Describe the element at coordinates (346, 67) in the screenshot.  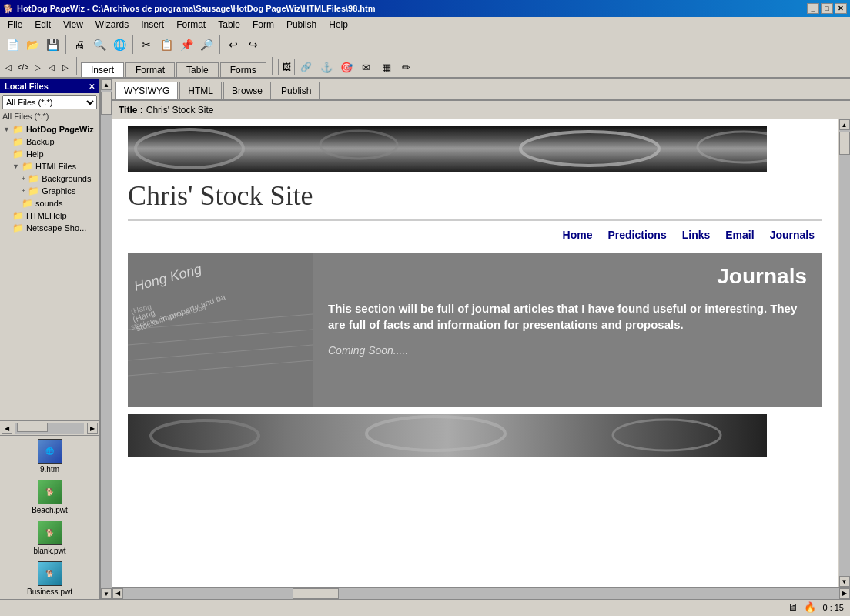
I see `insert-target-button: 🎯` at that location.